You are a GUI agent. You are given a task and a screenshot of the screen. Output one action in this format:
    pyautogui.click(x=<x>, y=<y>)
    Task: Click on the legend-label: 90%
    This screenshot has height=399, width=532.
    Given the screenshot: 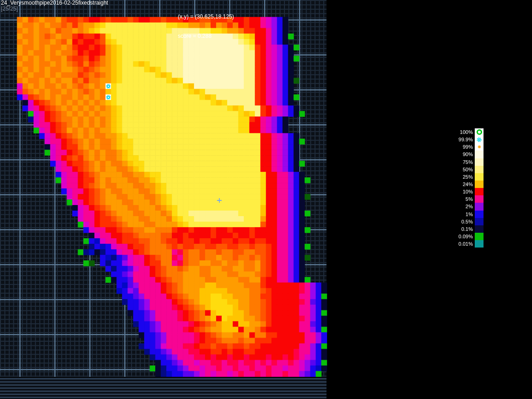 What is the action you would take?
    pyautogui.click(x=456, y=154)
    